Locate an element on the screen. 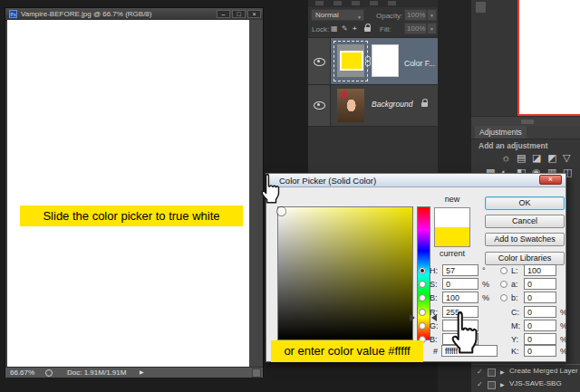  lock-label: Lock: is located at coordinates (321, 29).